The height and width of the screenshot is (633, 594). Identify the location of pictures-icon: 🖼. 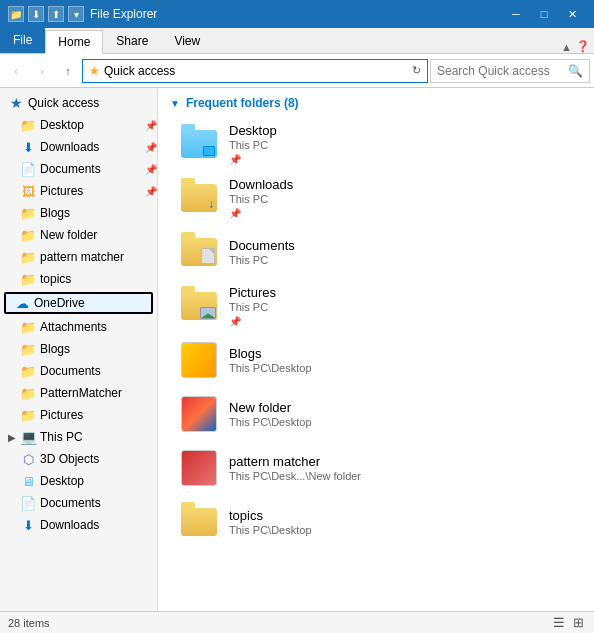
(28, 191).